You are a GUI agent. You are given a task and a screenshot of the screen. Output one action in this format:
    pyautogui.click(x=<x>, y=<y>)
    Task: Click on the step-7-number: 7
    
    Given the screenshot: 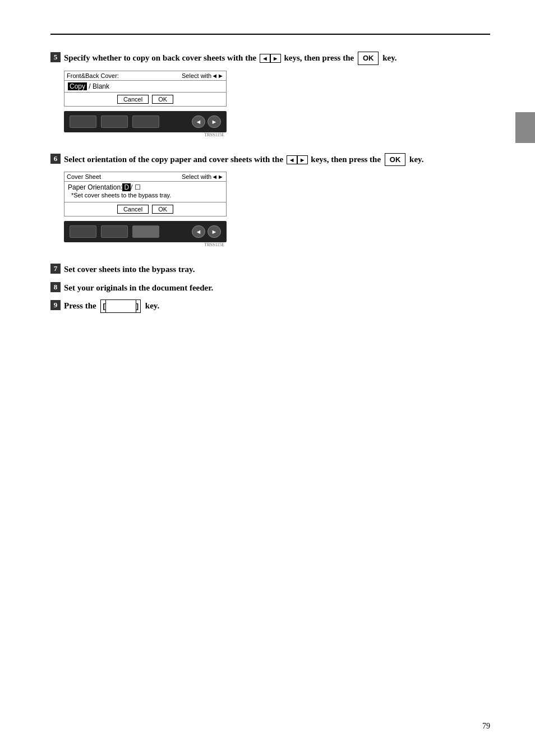 What is the action you would take?
    pyautogui.click(x=56, y=269)
    